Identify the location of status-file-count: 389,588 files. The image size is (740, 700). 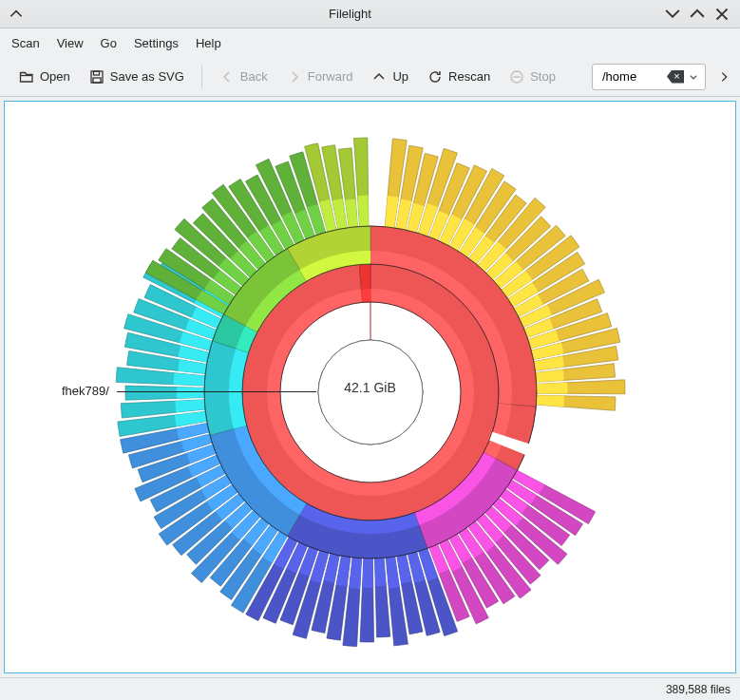
(698, 690).